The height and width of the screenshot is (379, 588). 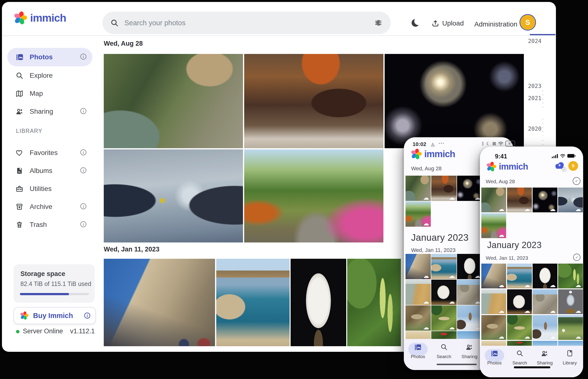 What do you see at coordinates (51, 207) in the screenshot?
I see `sidebar-item-archive: Archive` at bounding box center [51, 207].